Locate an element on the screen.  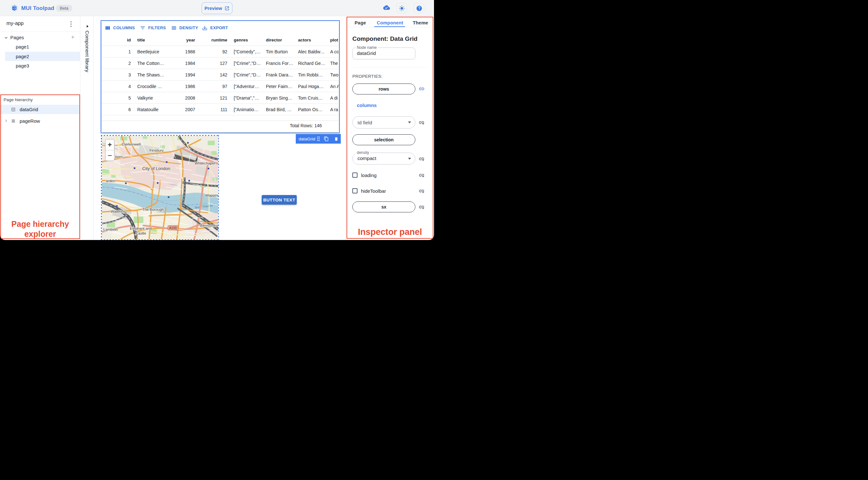
svg-text: arden is located at coordinates (111, 181).